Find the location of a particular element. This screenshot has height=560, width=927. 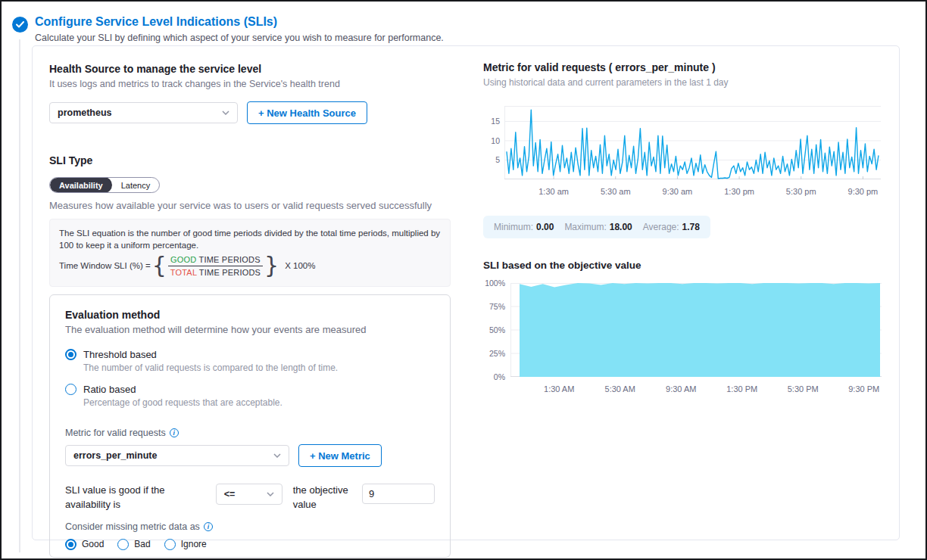

evaluation-heading: Evaluation method is located at coordinates (250, 315).